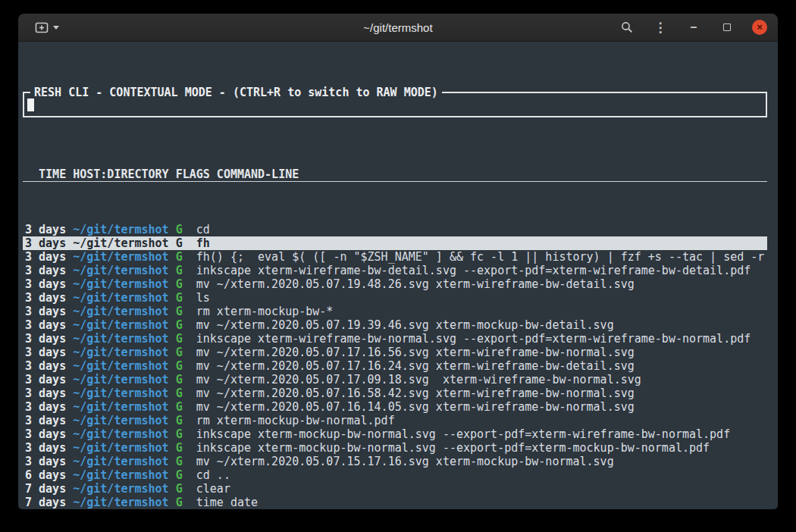 The image size is (796, 532). I want to click on history-row: 3 days ~/git/termshot G fh, so click(395, 243).